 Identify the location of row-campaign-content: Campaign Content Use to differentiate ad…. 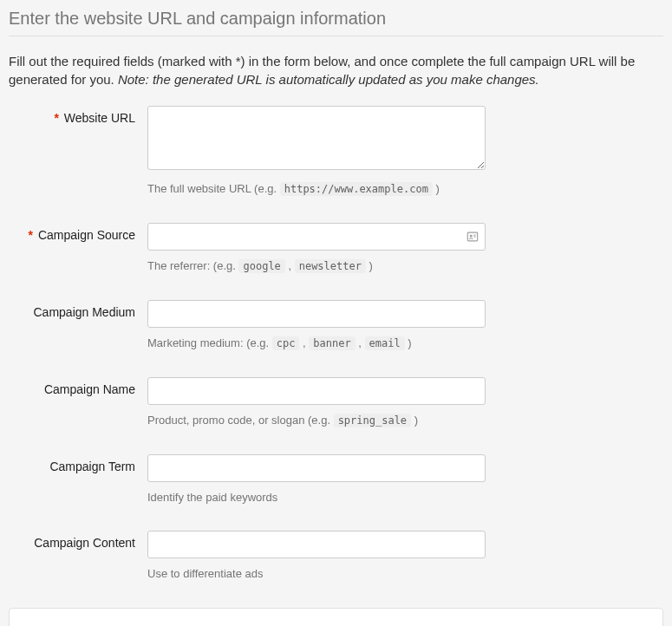
(336, 557).